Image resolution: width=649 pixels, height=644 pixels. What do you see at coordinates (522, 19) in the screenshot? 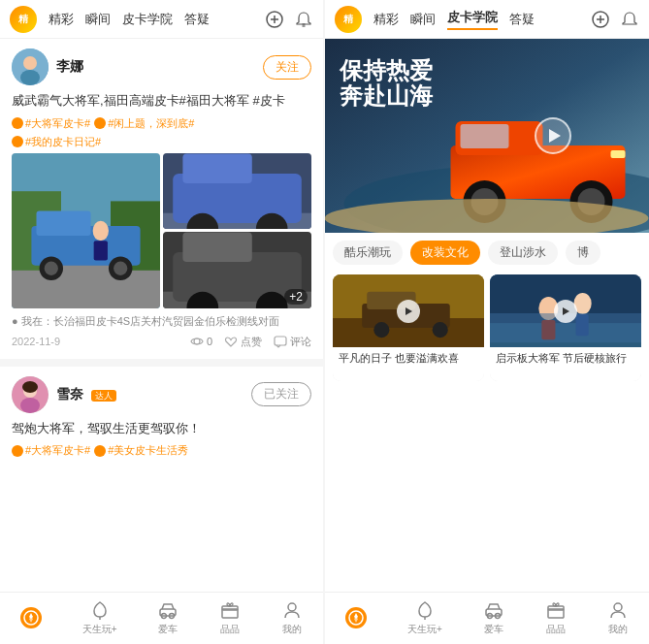
I see `right-nav-dayi: 答疑` at bounding box center [522, 19].